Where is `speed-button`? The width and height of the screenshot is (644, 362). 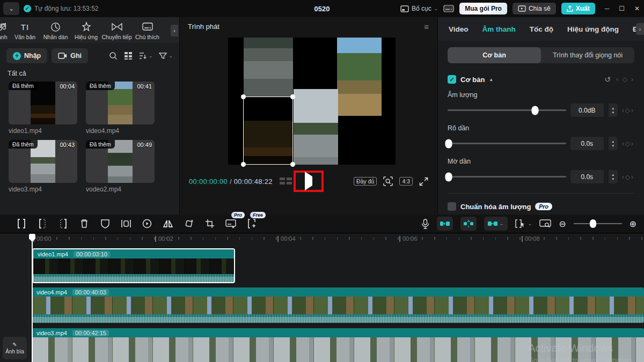
speed-button is located at coordinates (147, 224).